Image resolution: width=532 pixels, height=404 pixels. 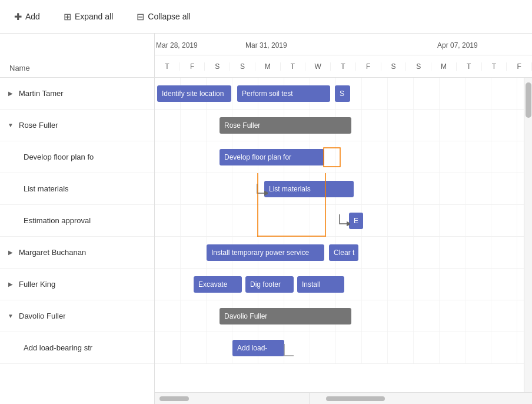 I want to click on gantt-row-develop-floor: Develop floor plan for, so click(x=339, y=157).